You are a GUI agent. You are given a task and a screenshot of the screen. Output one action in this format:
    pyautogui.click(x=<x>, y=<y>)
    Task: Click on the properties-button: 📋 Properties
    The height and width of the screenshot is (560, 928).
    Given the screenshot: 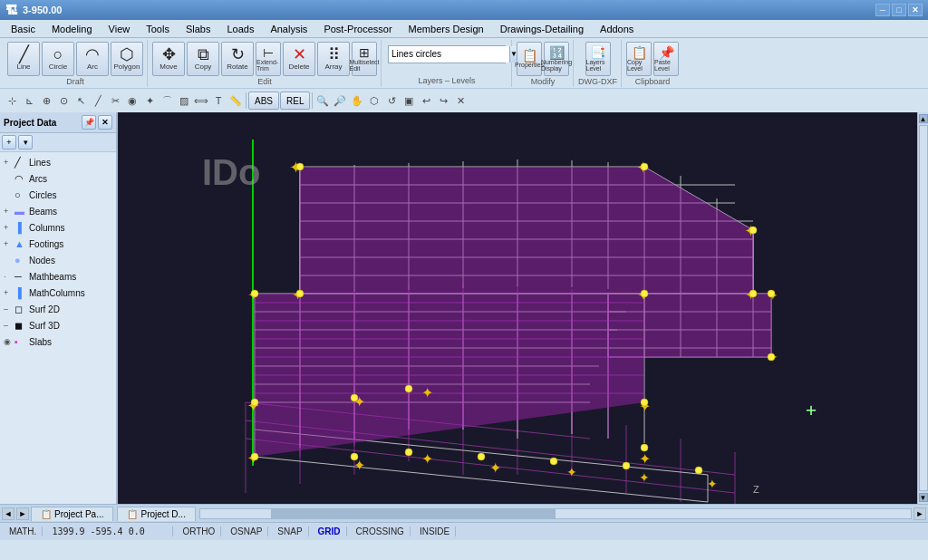 What is the action you would take?
    pyautogui.click(x=529, y=59)
    